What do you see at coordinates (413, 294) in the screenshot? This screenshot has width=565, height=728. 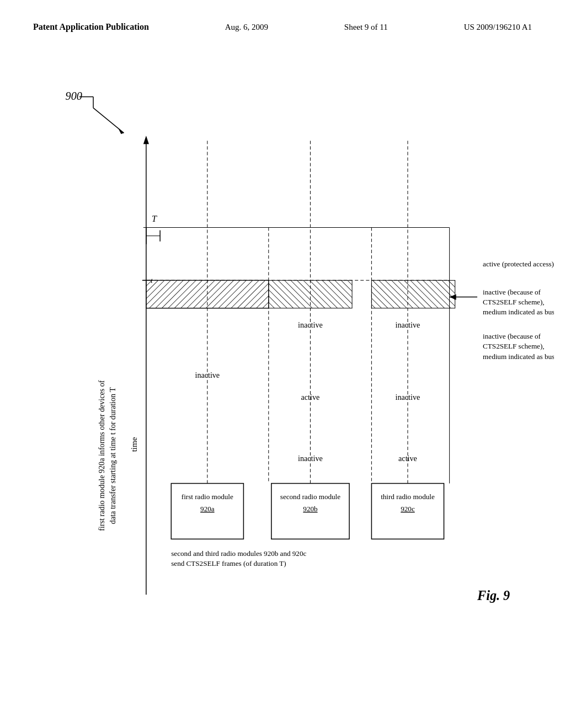 I see `module-3-active-block` at bounding box center [413, 294].